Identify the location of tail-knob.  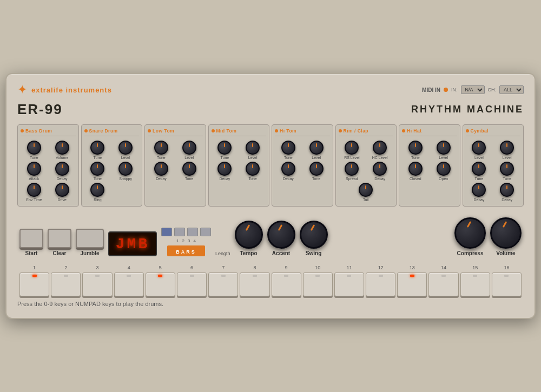
(366, 190).